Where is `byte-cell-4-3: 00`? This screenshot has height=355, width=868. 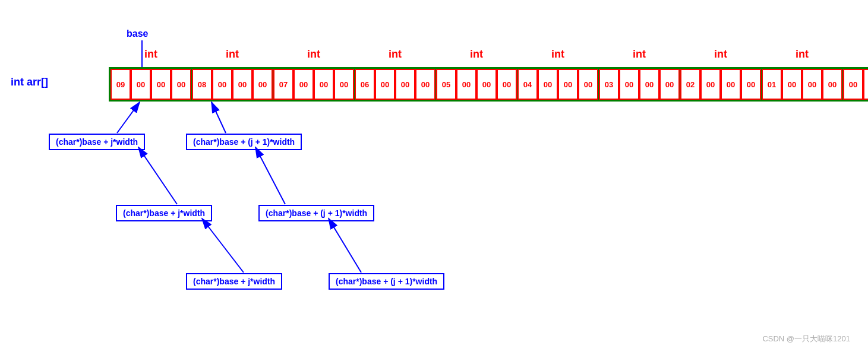 byte-cell-4-3: 00 is located at coordinates (507, 84).